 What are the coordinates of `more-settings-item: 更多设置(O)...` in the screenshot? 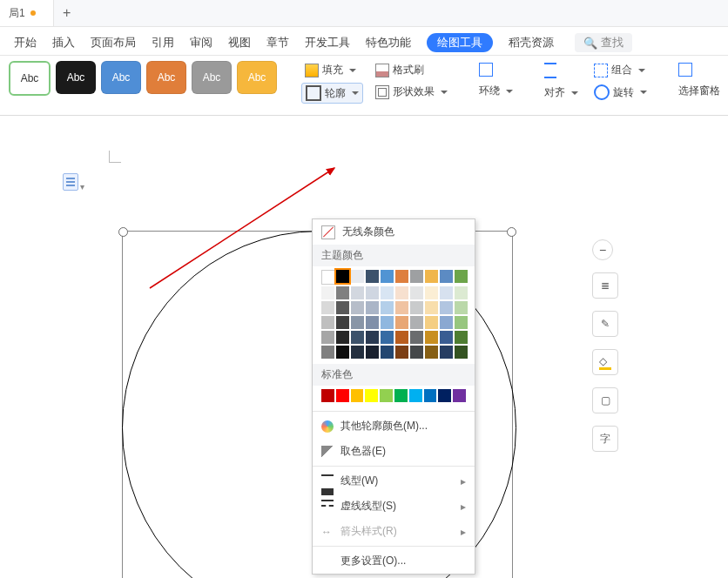 It's located at (394, 561).